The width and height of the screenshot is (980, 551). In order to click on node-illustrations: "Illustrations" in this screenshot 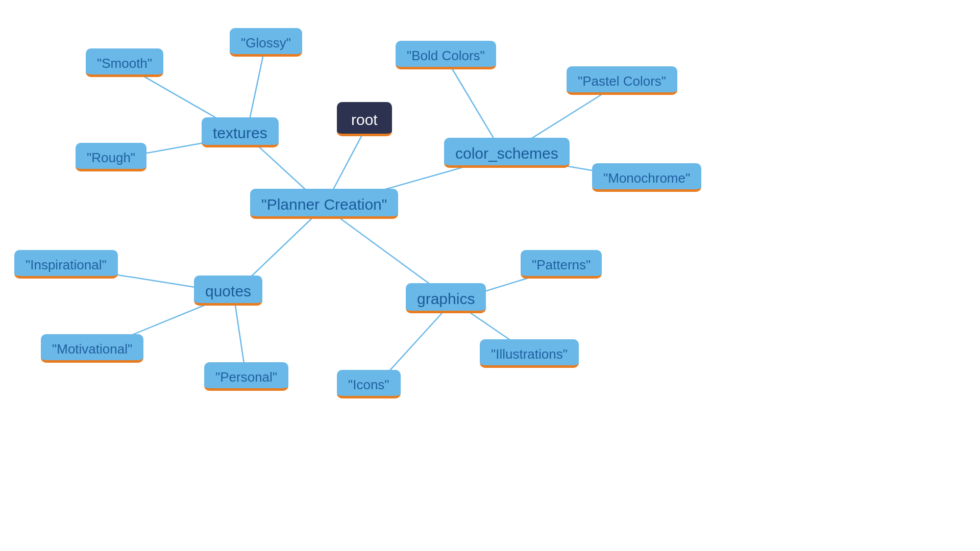, I will do `click(529, 354)`.